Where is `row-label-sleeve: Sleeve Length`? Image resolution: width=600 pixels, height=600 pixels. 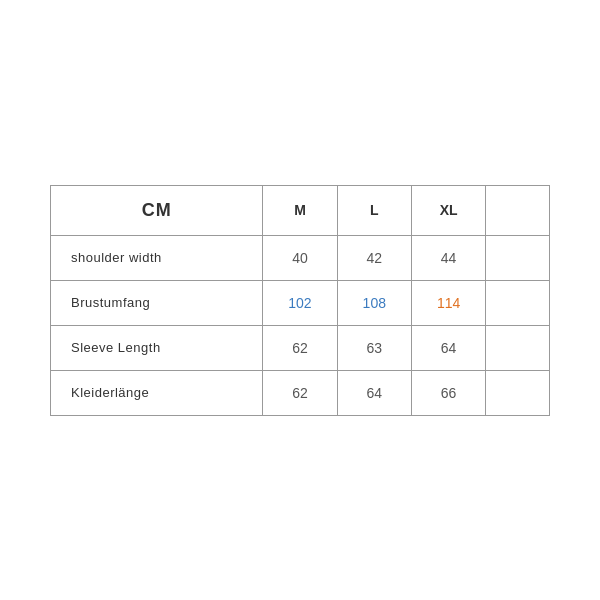
row-label-sleeve: Sleeve Length is located at coordinates (157, 348).